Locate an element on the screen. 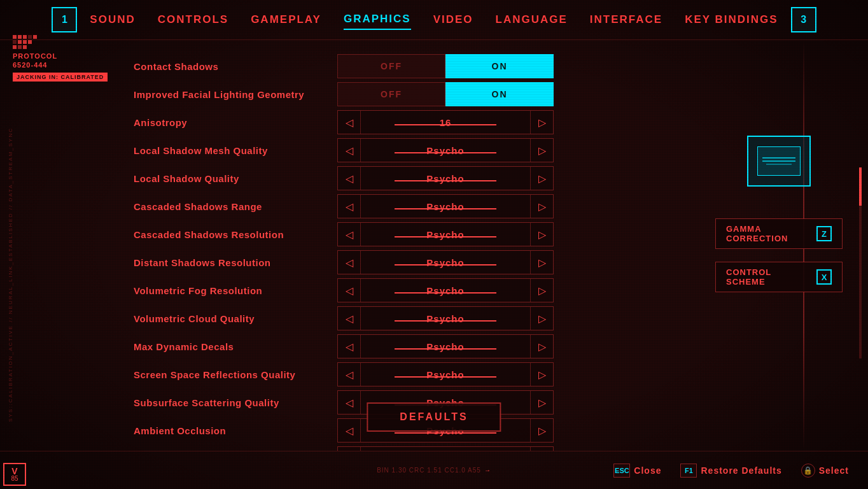 Image resolution: width=868 pixels, height=489 pixels. selector-arrow-right-distant-shadows: ▷ is located at coordinates (542, 262).